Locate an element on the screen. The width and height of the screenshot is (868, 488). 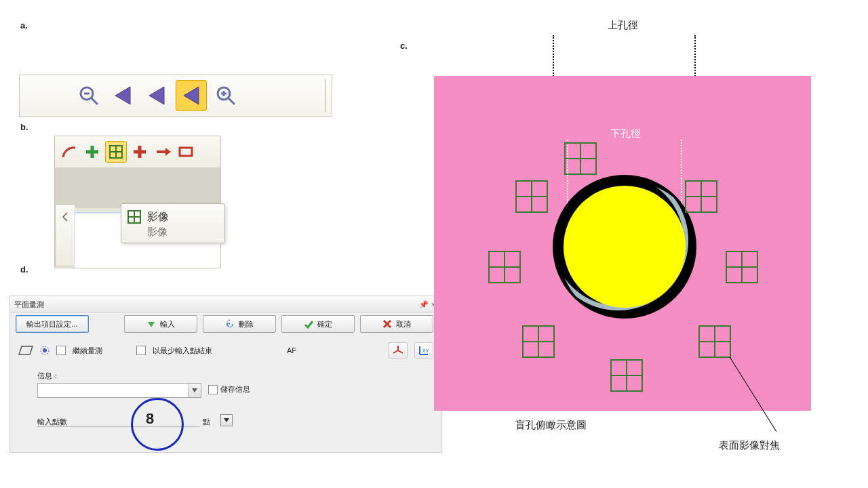
ok-button: 確定 is located at coordinates (318, 324).